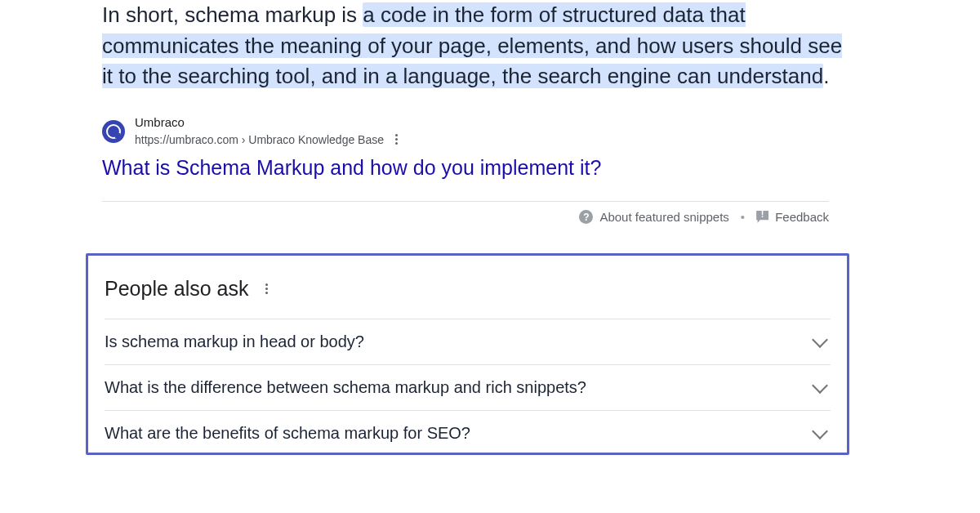 The width and height of the screenshot is (980, 513). I want to click on about-label: About featured snippets, so click(664, 217).